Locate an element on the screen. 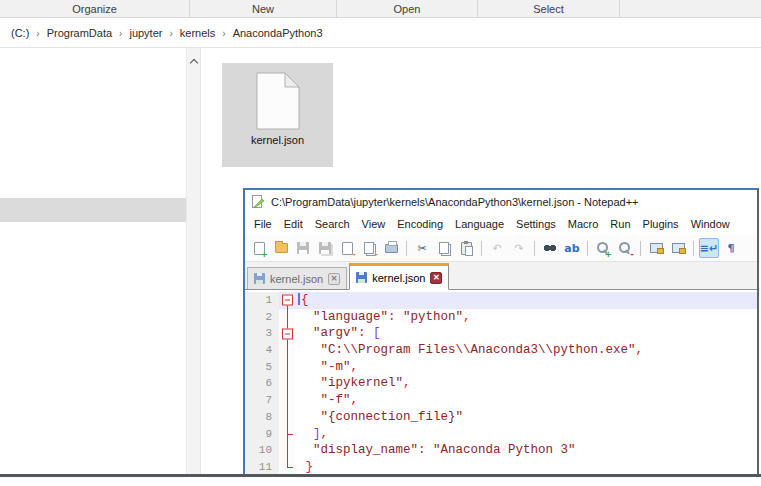 This screenshot has height=486, width=761. undo-icon: ↶ is located at coordinates (497, 248).